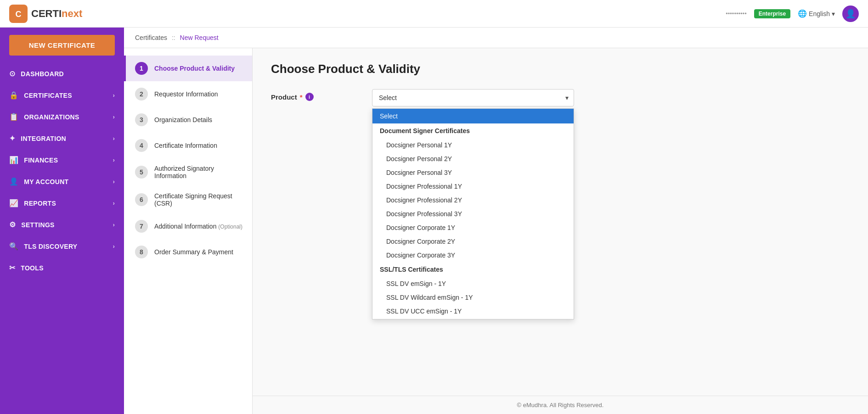 The image size is (868, 414). Describe the element at coordinates (473, 116) in the screenshot. I see `dropdown-item-select: Select` at that location.